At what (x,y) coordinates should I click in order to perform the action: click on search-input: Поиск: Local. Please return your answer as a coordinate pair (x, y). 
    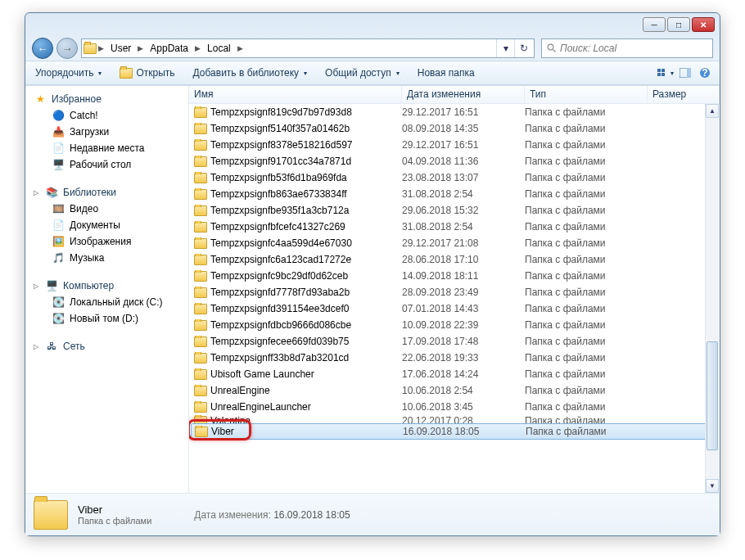
    Looking at the image, I should click on (627, 48).